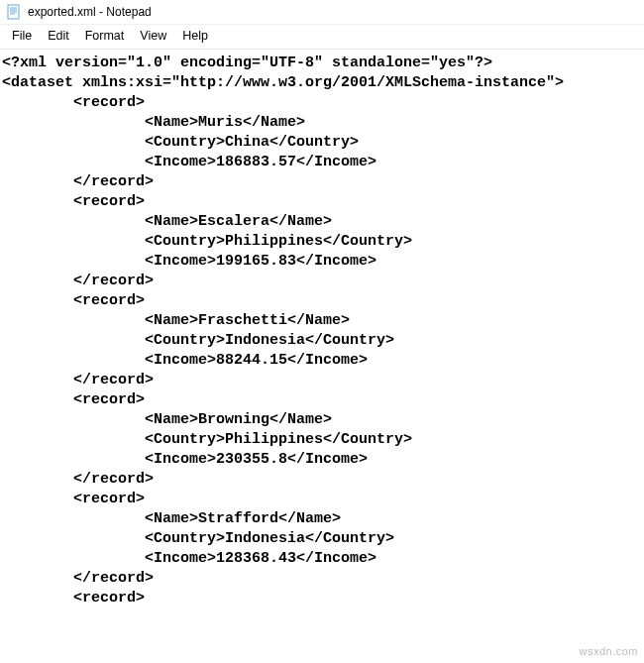 The height and width of the screenshot is (663, 644). Describe the element at coordinates (105, 36) in the screenshot. I see `menu-format: Format` at that location.